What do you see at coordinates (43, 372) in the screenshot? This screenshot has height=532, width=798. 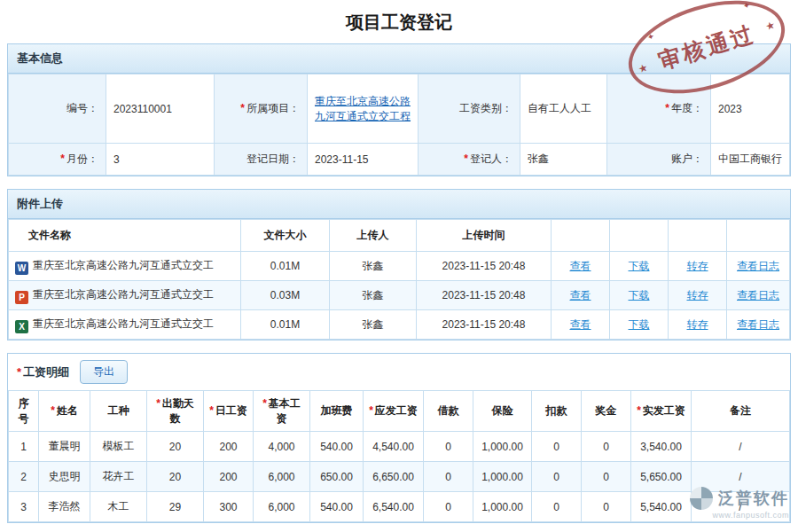 I see `salary-section-title: *工资明细` at bounding box center [43, 372].